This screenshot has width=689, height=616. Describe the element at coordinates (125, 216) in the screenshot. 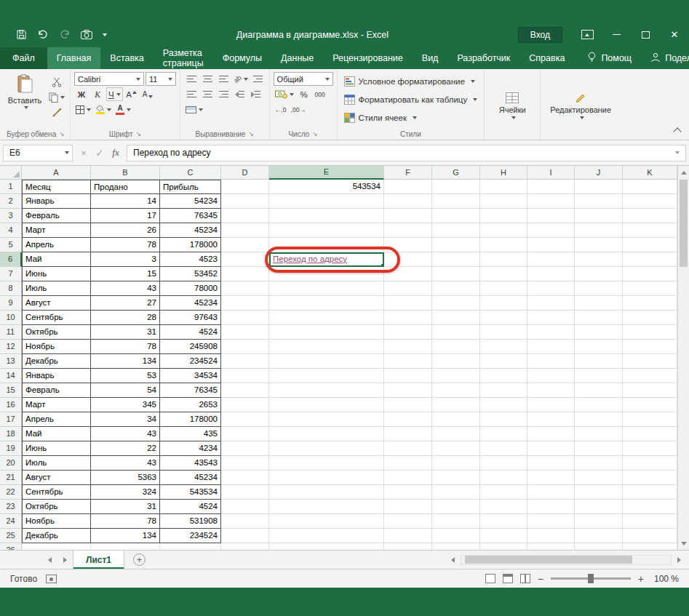

I see `cell-B3: 17` at that location.